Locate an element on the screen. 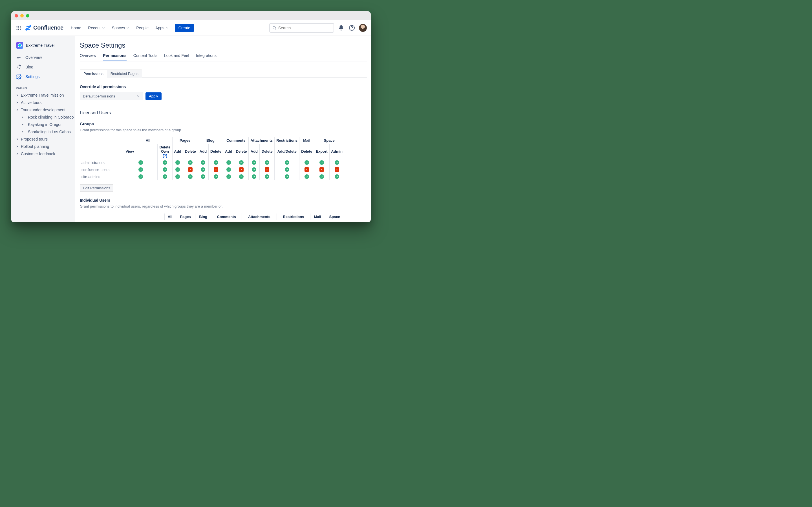  window-zoom-dot is located at coordinates (28, 16).